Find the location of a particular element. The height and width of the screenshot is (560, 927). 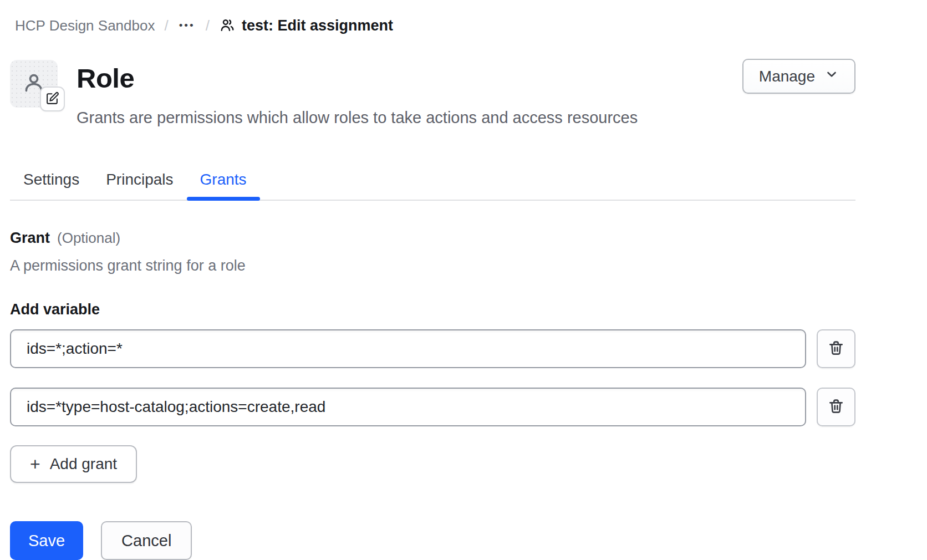

edit-role-icon-button is located at coordinates (52, 99).